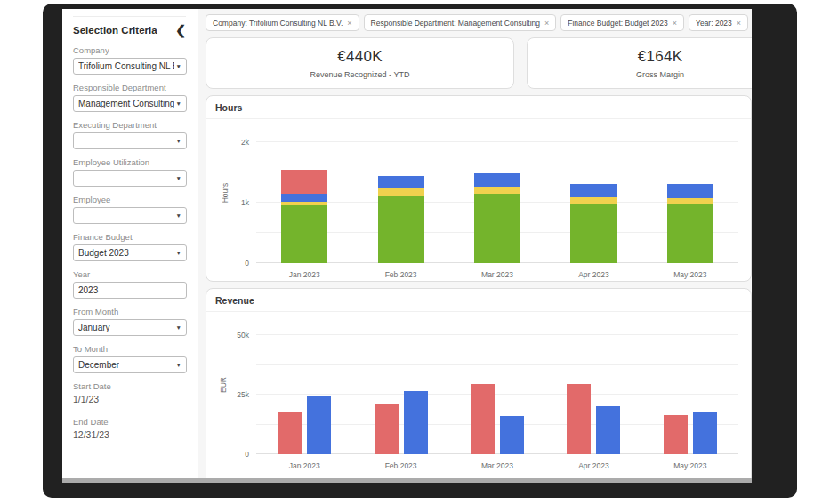  I want to click on filter-chip: Company: Trifolium Consulting NL B.V.×, so click(283, 23).